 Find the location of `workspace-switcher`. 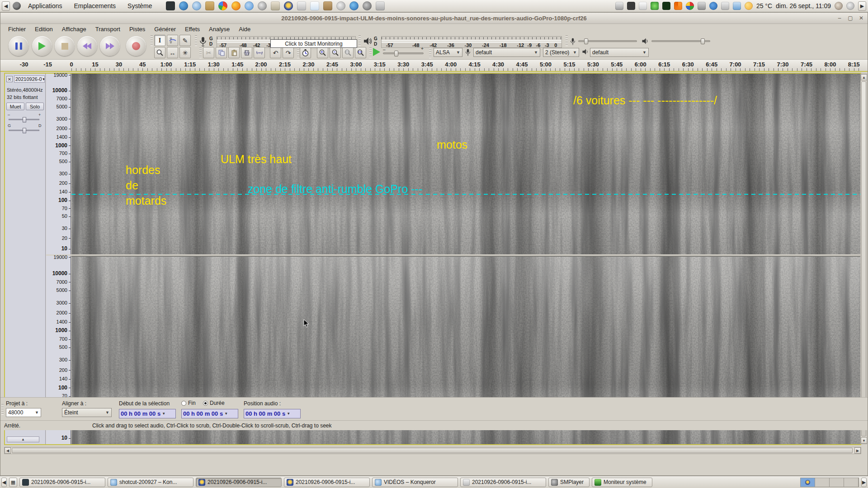

workspace-switcher is located at coordinates (830, 483).